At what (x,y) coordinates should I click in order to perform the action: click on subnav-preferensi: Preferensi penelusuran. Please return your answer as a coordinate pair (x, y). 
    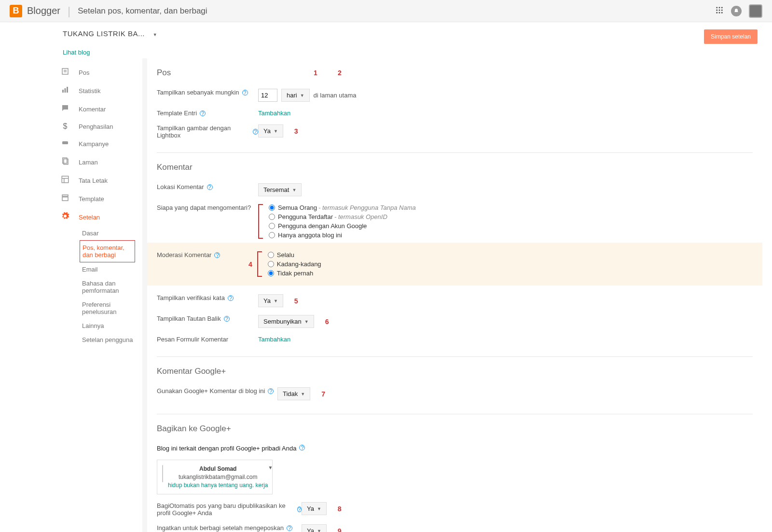
    Looking at the image, I should click on (110, 308).